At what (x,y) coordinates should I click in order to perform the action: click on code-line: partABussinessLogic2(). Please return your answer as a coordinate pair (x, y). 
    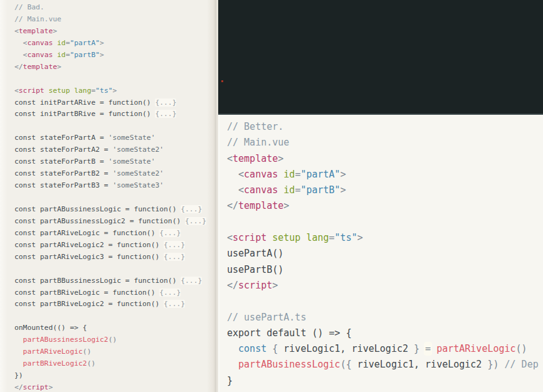
    Looking at the image, I should click on (115, 340).